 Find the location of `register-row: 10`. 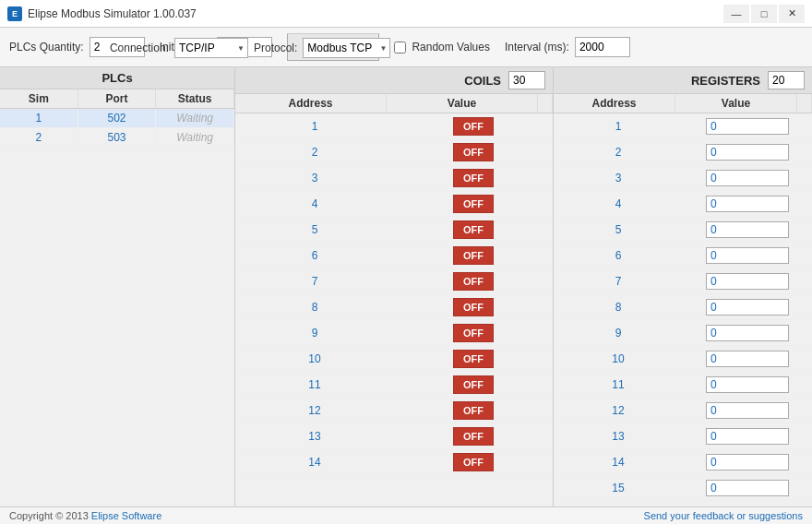

register-row: 10 is located at coordinates (683, 359).